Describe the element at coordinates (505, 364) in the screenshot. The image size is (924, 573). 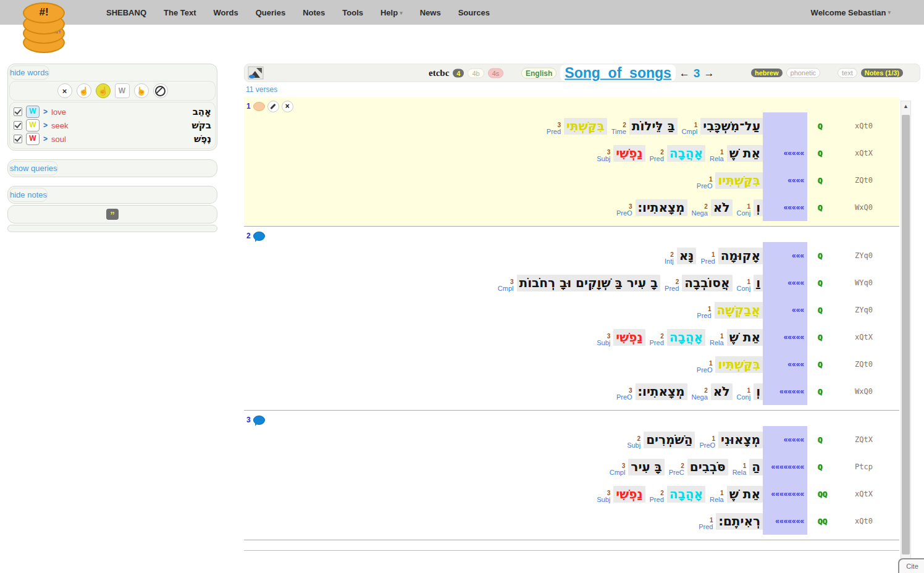
I see `clause-hebrew-text: בִּקַּשְׁתִּיו1PreO` at that location.